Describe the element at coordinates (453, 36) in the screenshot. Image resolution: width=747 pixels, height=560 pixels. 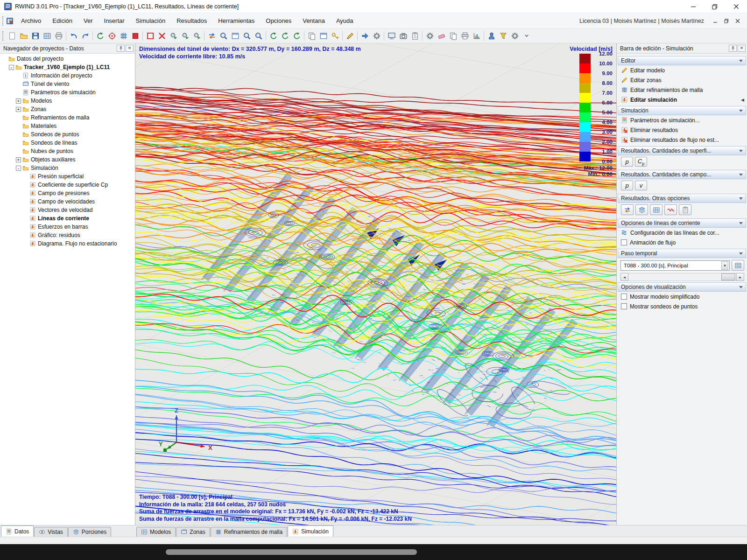
I see `duplicate-button` at that location.